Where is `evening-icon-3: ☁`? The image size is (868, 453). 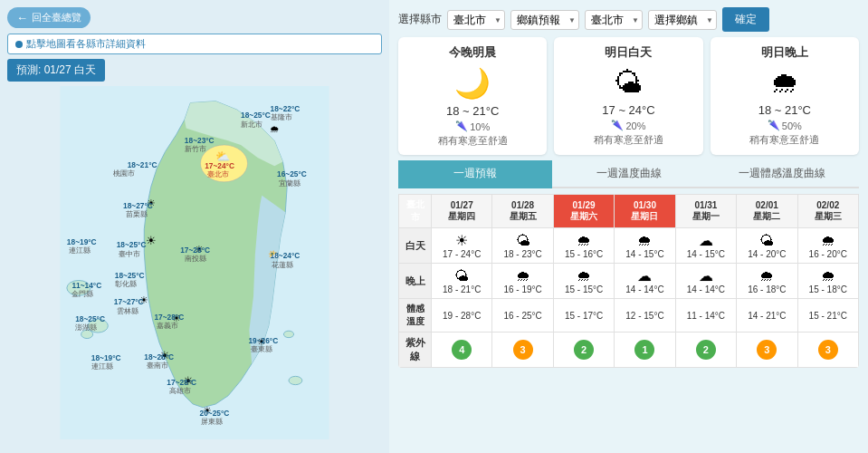
evening-icon-3: ☁ is located at coordinates (644, 275).